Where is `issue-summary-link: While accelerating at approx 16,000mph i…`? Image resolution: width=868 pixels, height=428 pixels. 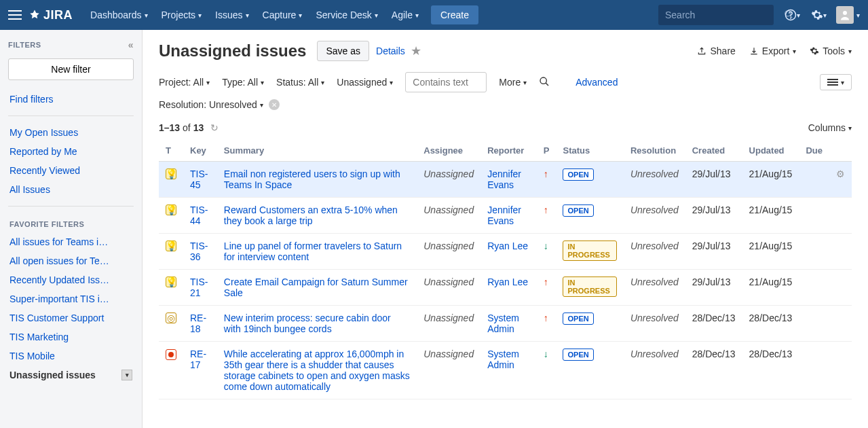
issue-summary-link: While accelerating at approx 16,000mph i… is located at coordinates (317, 370).